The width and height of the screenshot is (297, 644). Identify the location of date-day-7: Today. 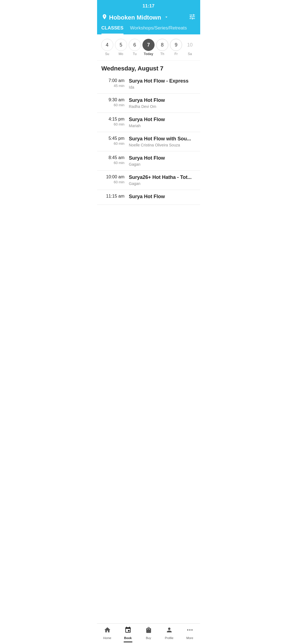
(148, 54).